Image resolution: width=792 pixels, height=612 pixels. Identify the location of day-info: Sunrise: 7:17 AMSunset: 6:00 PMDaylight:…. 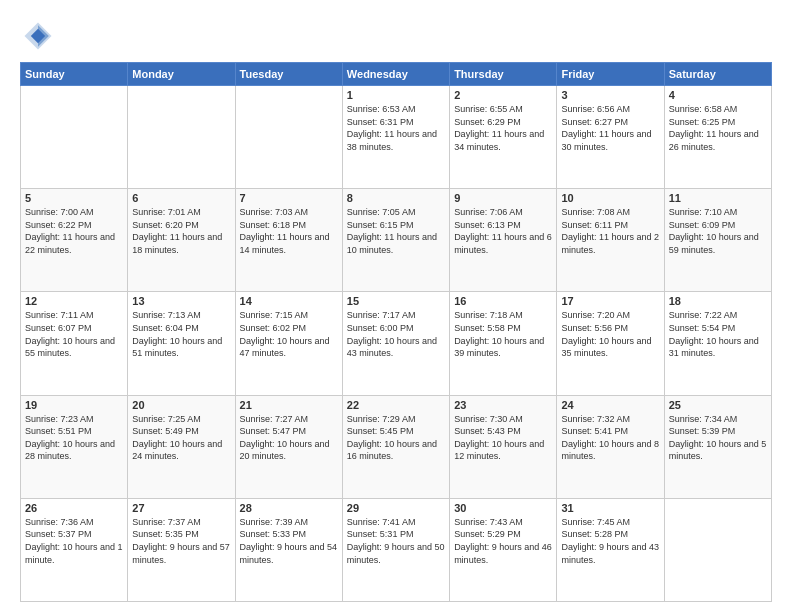
(396, 334).